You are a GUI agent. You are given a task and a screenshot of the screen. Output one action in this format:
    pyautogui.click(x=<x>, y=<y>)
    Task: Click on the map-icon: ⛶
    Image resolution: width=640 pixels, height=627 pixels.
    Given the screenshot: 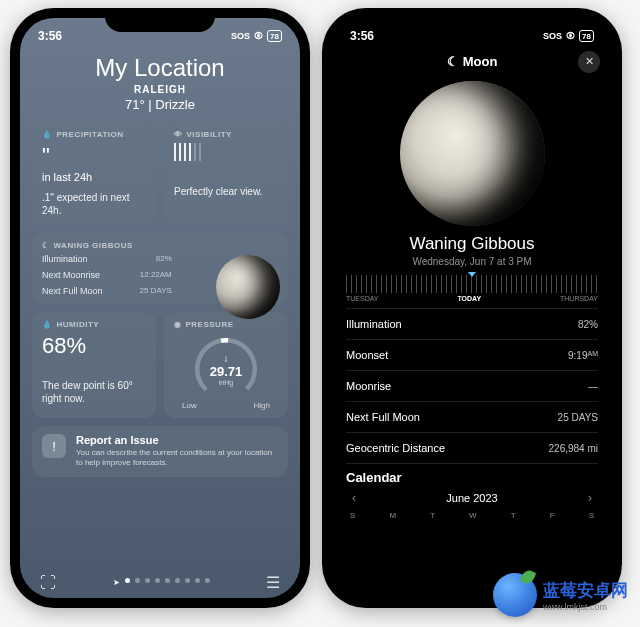 What is the action you would take?
    pyautogui.click(x=48, y=583)
    